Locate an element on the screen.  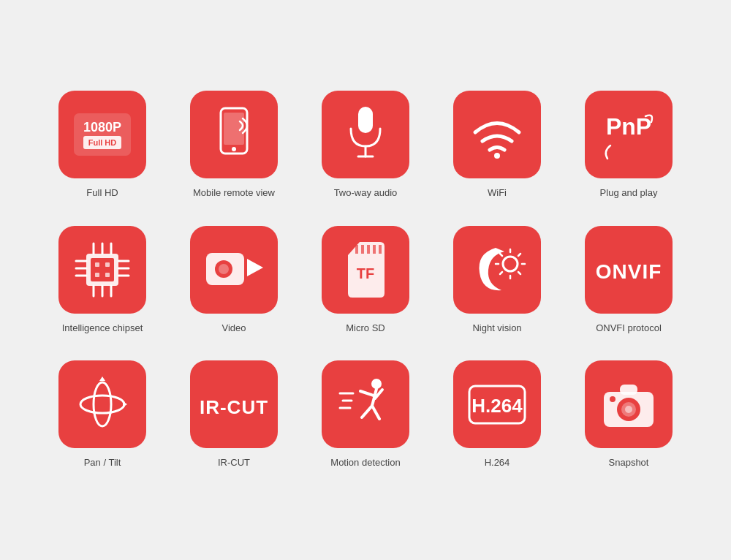
feature-item-night-vision: Night vision is located at coordinates (497, 281).